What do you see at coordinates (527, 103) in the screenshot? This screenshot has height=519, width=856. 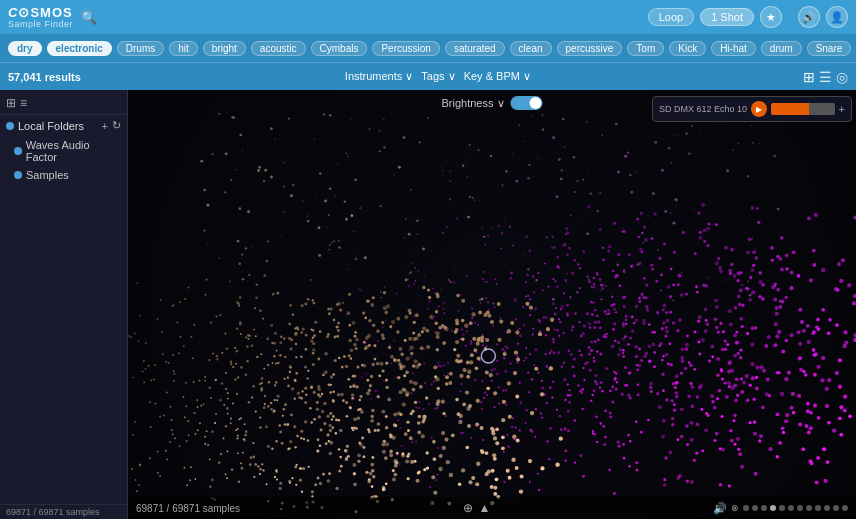 I see `brightness-toggle` at bounding box center [527, 103].